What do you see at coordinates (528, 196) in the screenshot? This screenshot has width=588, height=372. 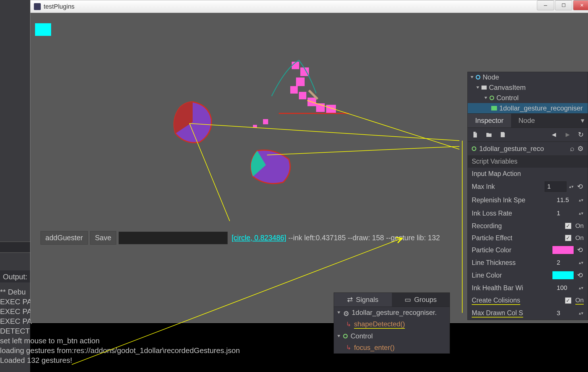 I see `inspector-panel: Node CanvasItem Control 1dollar_gesture_…` at bounding box center [528, 196].